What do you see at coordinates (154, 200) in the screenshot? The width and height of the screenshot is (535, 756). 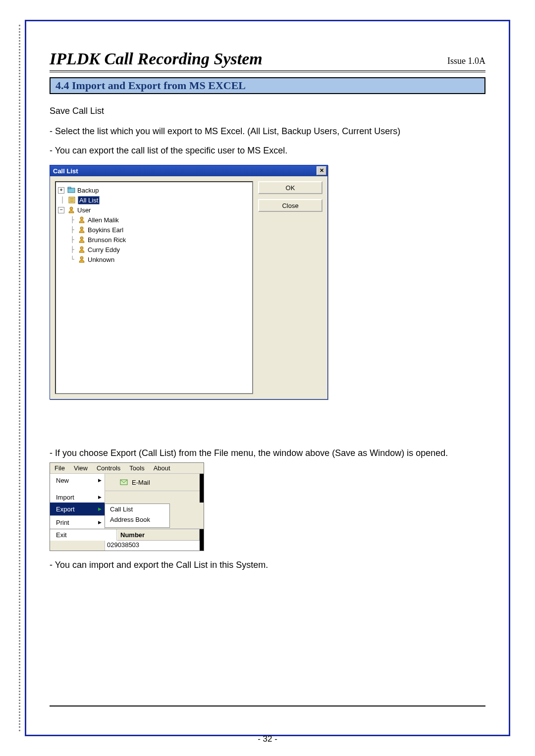 I see `tree-node-all-list: │ All List` at bounding box center [154, 200].